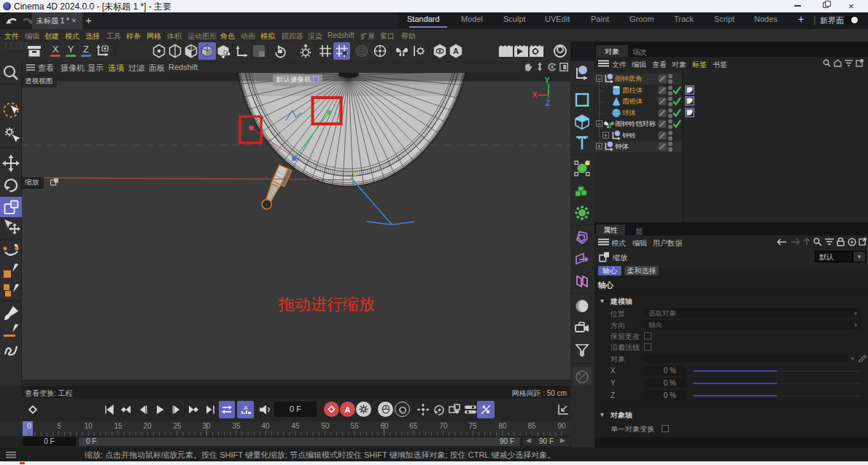 Image resolution: width=868 pixels, height=465 pixels. Describe the element at coordinates (547, 80) in the screenshot. I see `svg-text: Y` at that location.